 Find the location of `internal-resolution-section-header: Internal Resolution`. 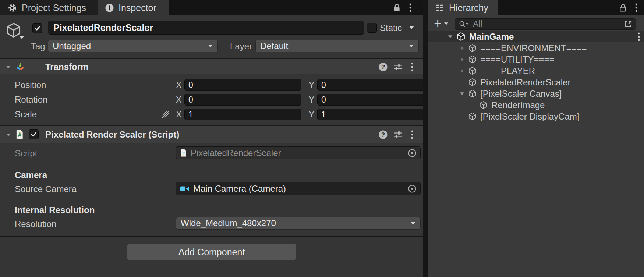

internal-resolution-section-header: Internal Resolution is located at coordinates (54, 210).